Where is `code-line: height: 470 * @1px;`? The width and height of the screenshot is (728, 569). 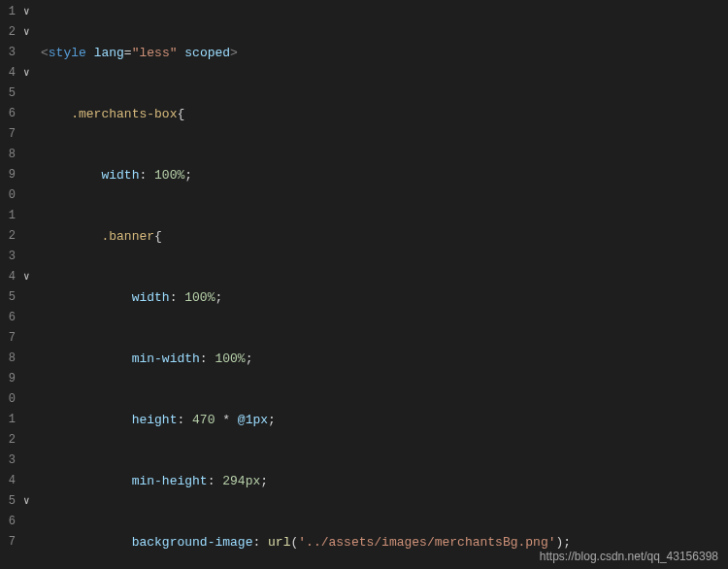 code-line: height: 470 * @1px; is located at coordinates (384, 419).